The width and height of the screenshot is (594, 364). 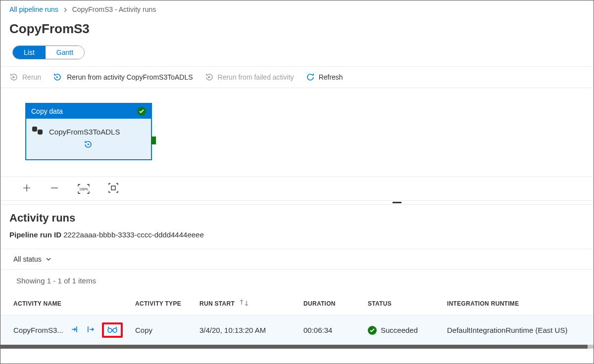 I want to click on canvas-controls: 100%, so click(x=297, y=189).